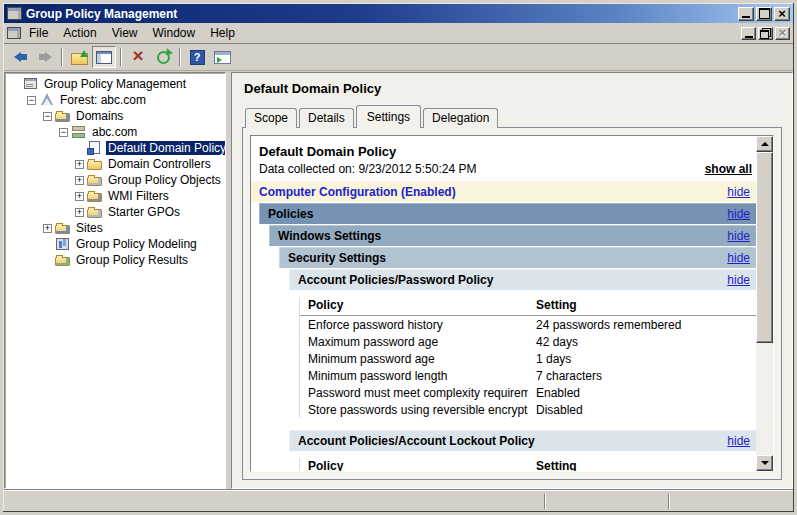 The height and width of the screenshot is (515, 797). I want to click on tab-details: Details, so click(326, 118).